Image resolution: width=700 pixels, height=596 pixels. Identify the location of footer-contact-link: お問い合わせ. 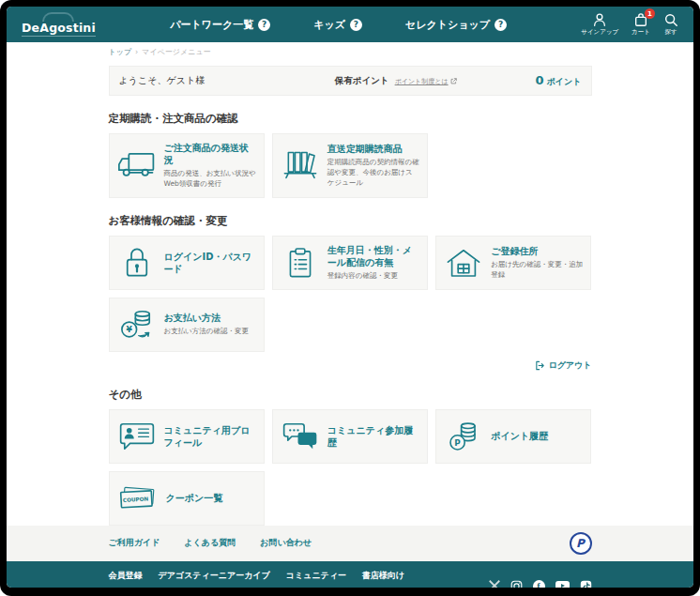
(285, 543).